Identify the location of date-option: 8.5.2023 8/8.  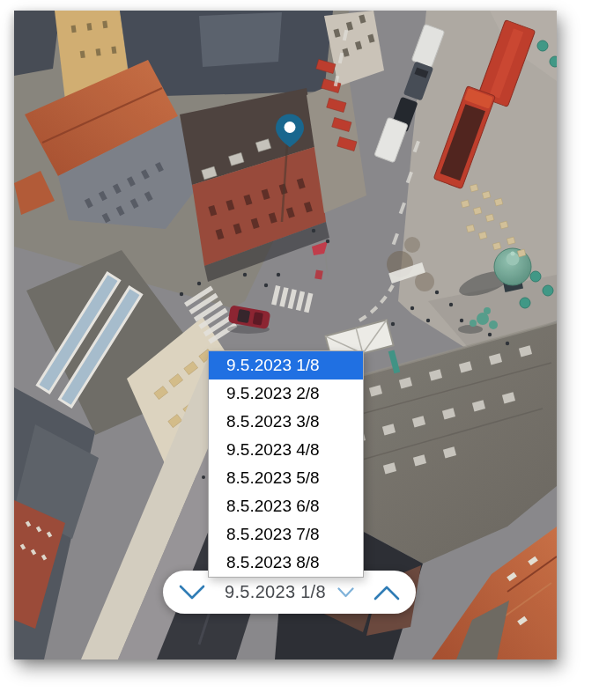
(285, 563).